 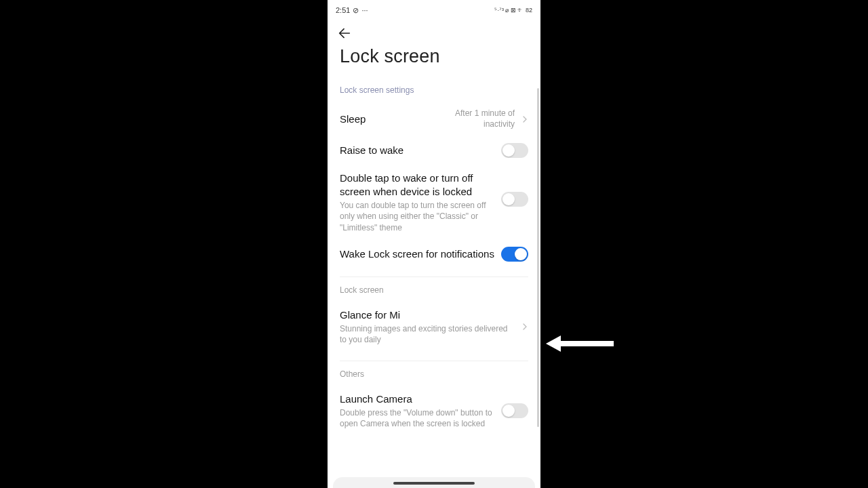 I want to click on dnd-icon: ⊘, so click(x=355, y=11).